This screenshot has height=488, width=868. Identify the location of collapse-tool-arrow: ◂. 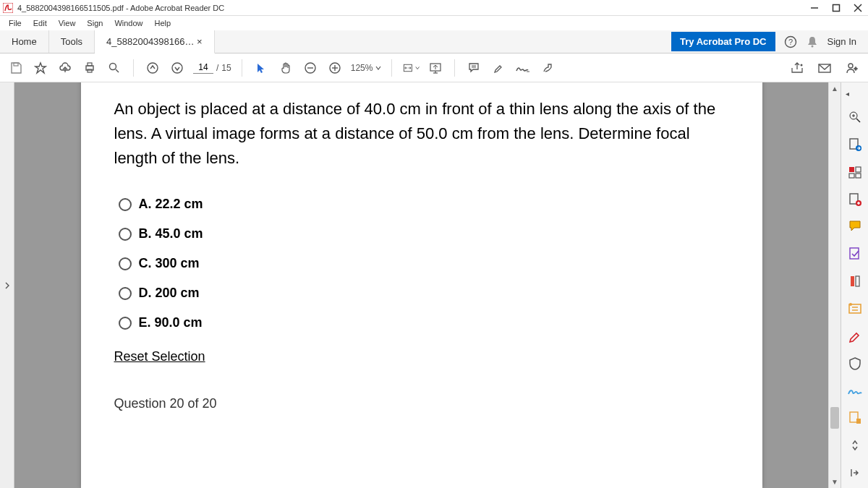
(848, 94).